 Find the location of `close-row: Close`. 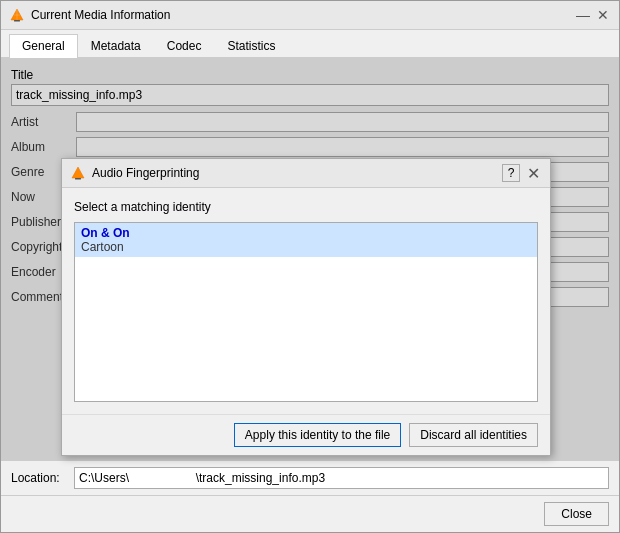

close-row: Close is located at coordinates (310, 514).